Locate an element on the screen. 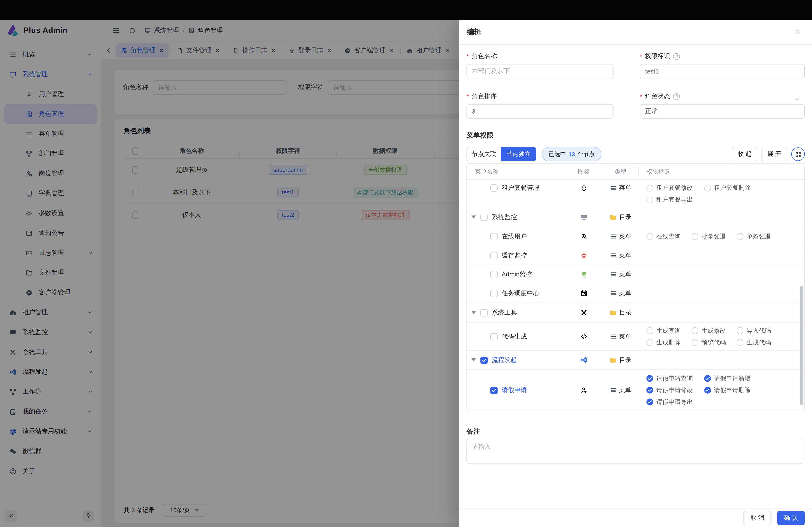  tree-node-name-cell: 代码生成 is located at coordinates (516, 336).